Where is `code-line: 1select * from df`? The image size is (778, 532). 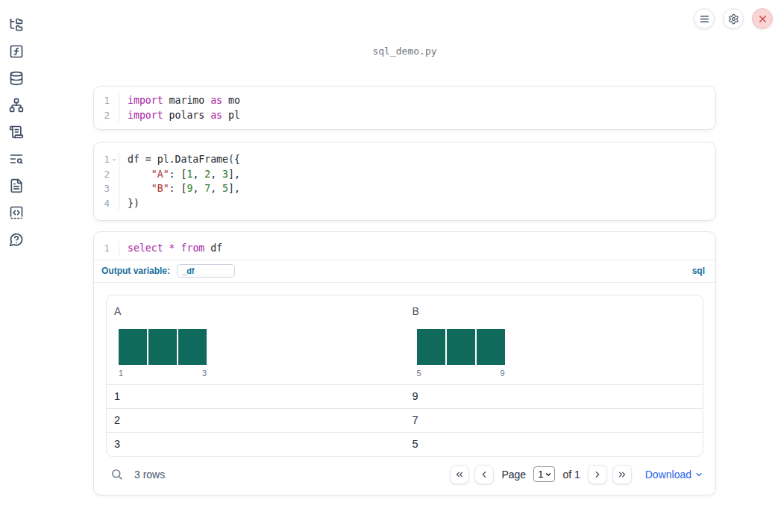 code-line: 1select * from df is located at coordinates (404, 248).